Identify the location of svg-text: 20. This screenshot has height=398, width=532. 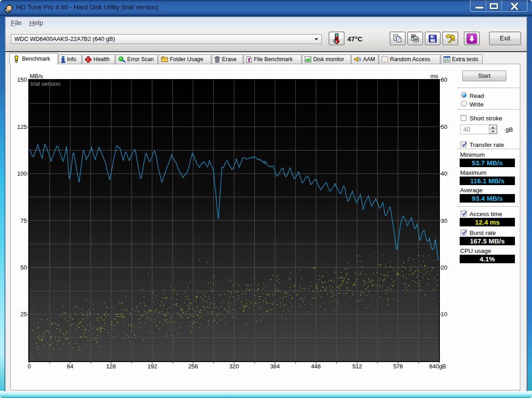
(444, 268).